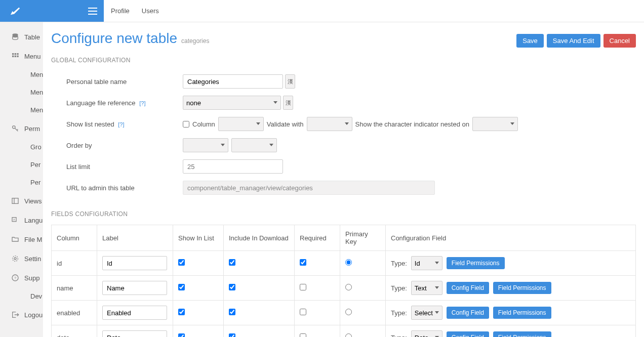  I want to click on type-select: Text, so click(427, 288).